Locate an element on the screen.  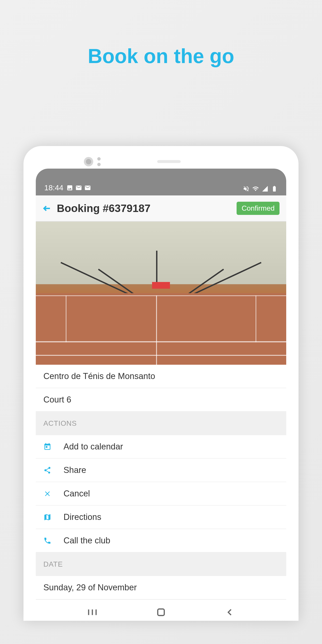
call-club-button: Call the club is located at coordinates (161, 541).